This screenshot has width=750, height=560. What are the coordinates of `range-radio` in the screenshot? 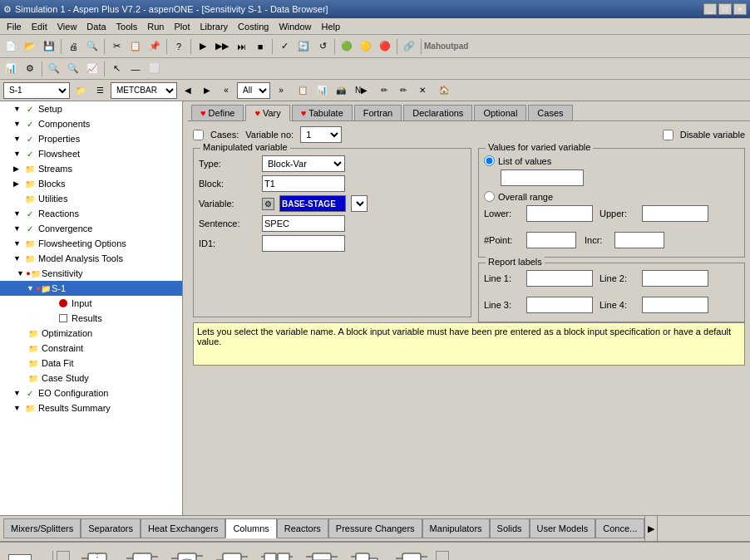 It's located at (489, 196).